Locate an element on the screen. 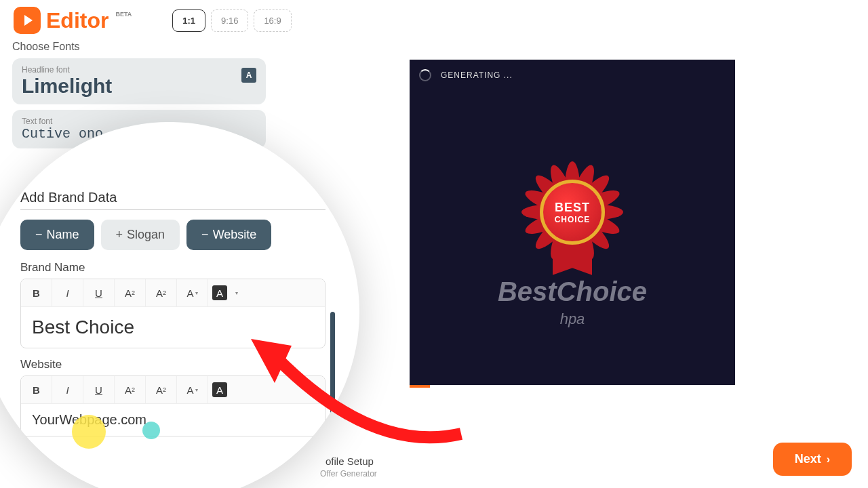  next-button: Next › is located at coordinates (812, 460).